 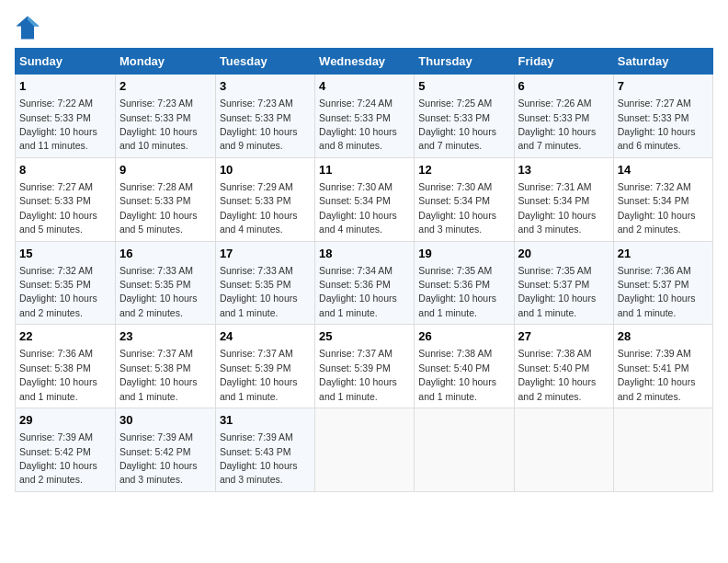 What do you see at coordinates (265, 366) in the screenshot?
I see `calendar-cell: 24 Sunrise: 7:37 AM Sunset: 5:39 PM Dayl…` at bounding box center [265, 366].